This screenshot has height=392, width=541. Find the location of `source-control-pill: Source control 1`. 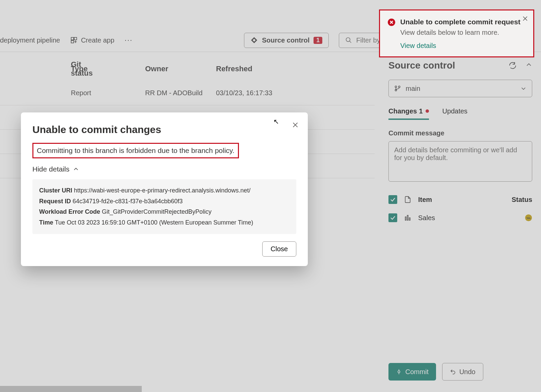

source-control-pill: Source control 1 is located at coordinates (286, 41).